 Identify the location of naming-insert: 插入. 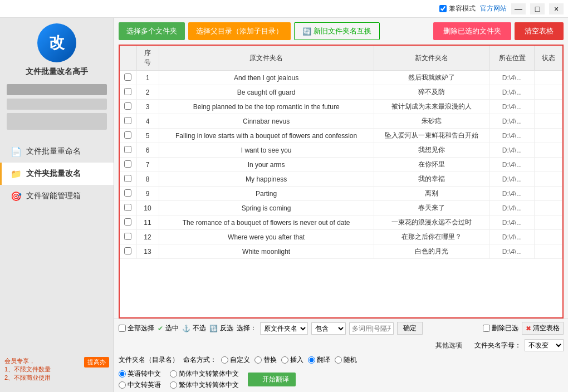
(292, 360).